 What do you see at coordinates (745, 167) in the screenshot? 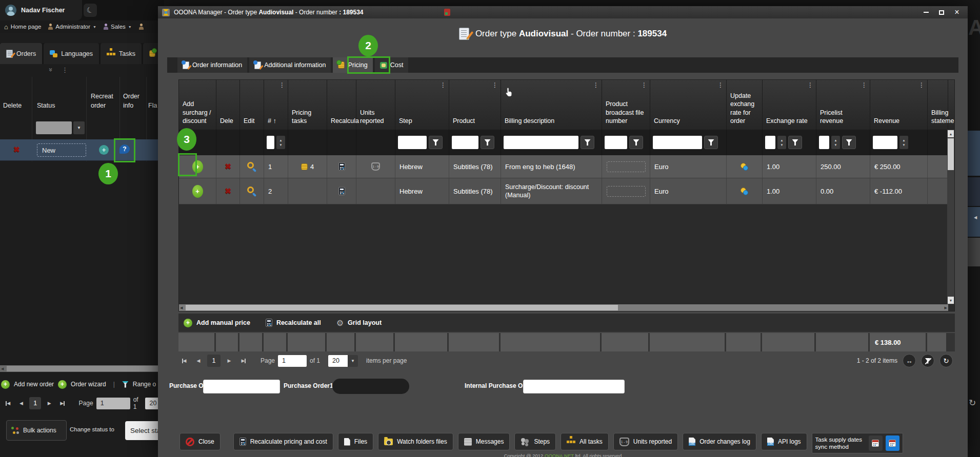
I see `update-exchange-cell` at bounding box center [745, 167].